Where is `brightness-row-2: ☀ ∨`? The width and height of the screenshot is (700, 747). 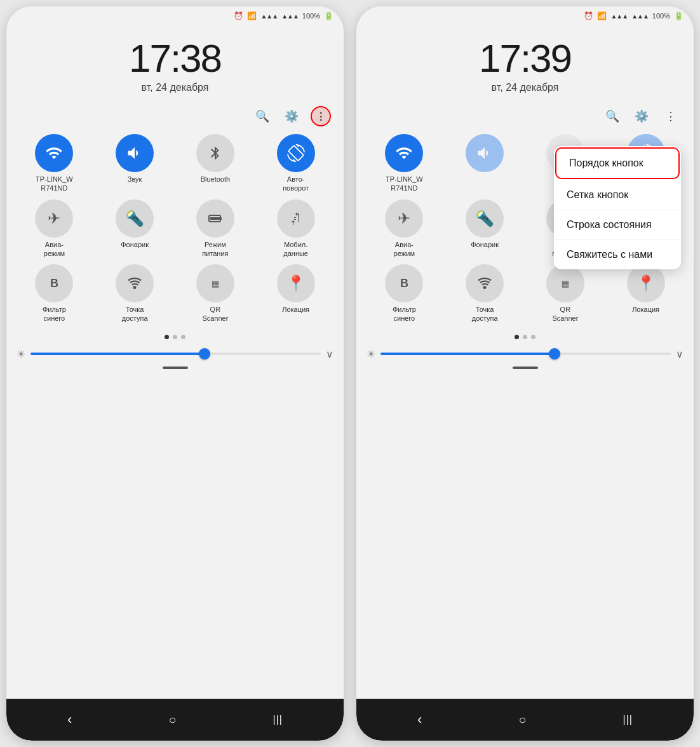
brightness-row-2: ☀ ∨ is located at coordinates (525, 354).